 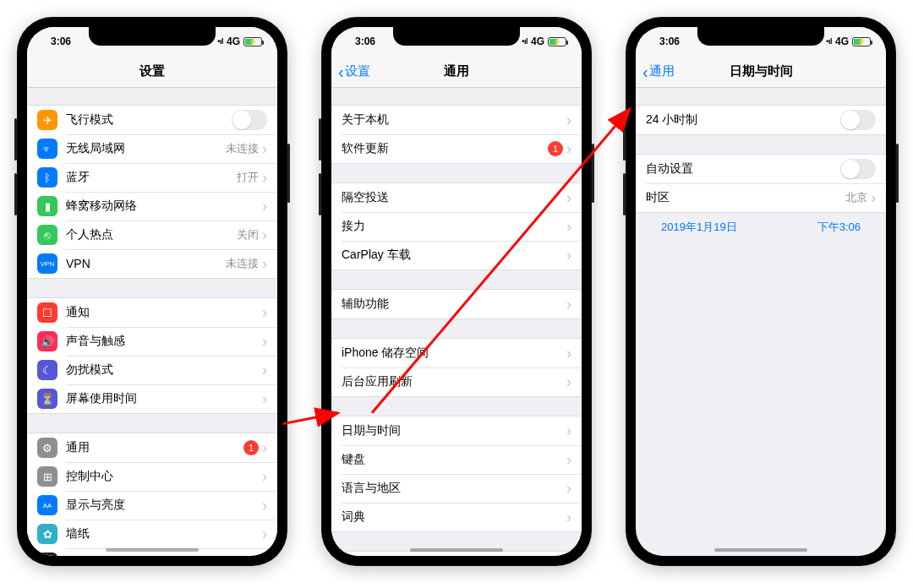 I want to click on date-time-picker-row: 2019年1月19日 下午3:06, so click(x=761, y=227).